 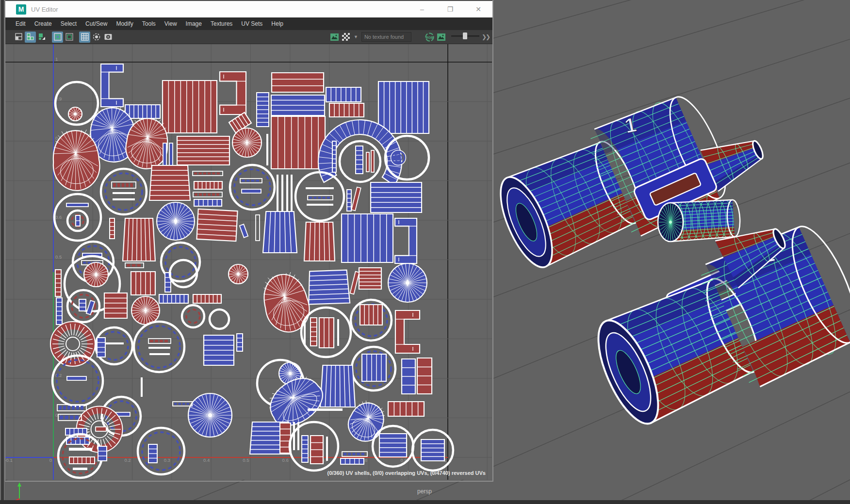 I want to click on texture-search-field: No texture found, so click(x=386, y=37).